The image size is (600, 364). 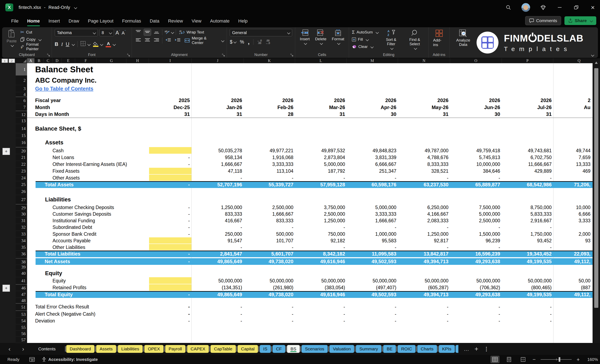 I want to click on col-header-Q: Q, so click(x=573, y=61).